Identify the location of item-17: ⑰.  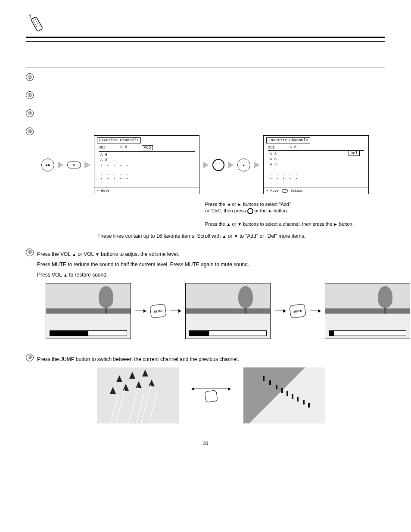
(206, 115).